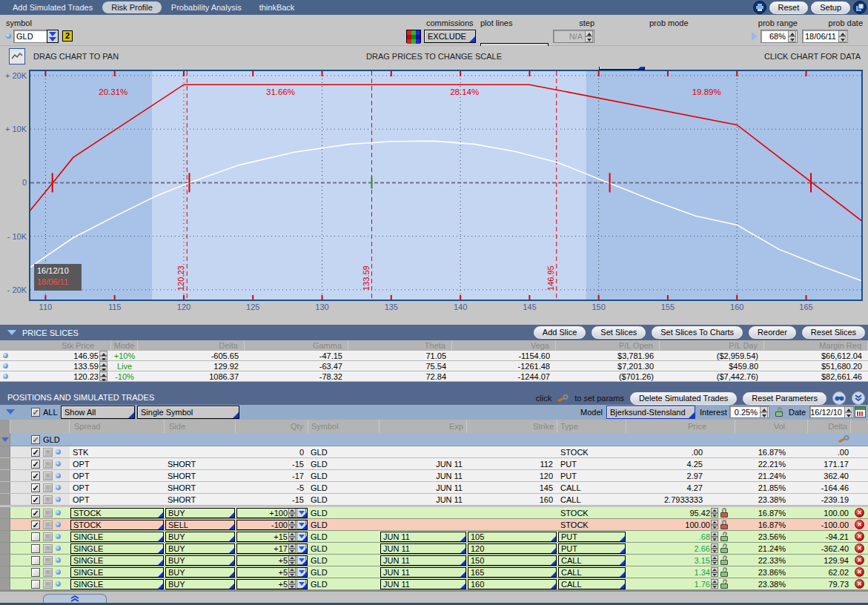 The image size is (868, 605). Describe the element at coordinates (833, 332) in the screenshot. I see `reset-slices-button: Reset Slices` at that location.